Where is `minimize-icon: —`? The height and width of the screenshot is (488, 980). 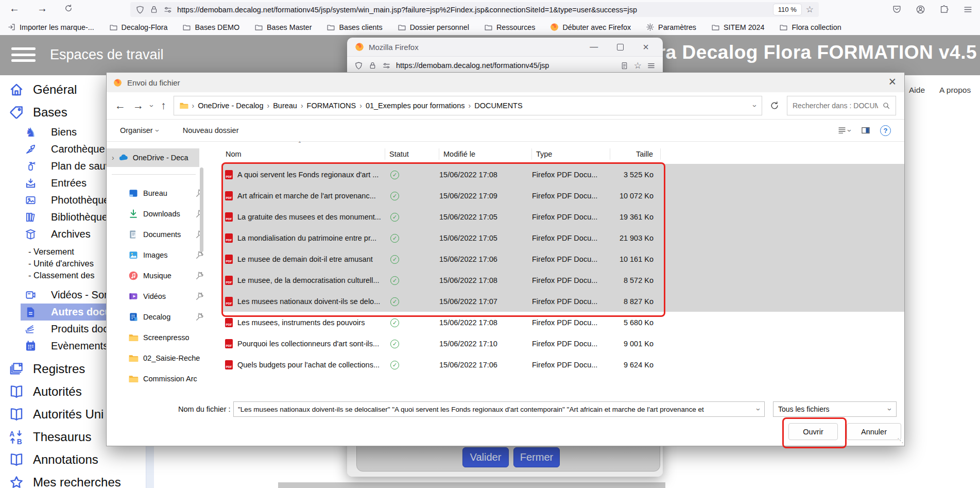
minimize-icon: — is located at coordinates (594, 47).